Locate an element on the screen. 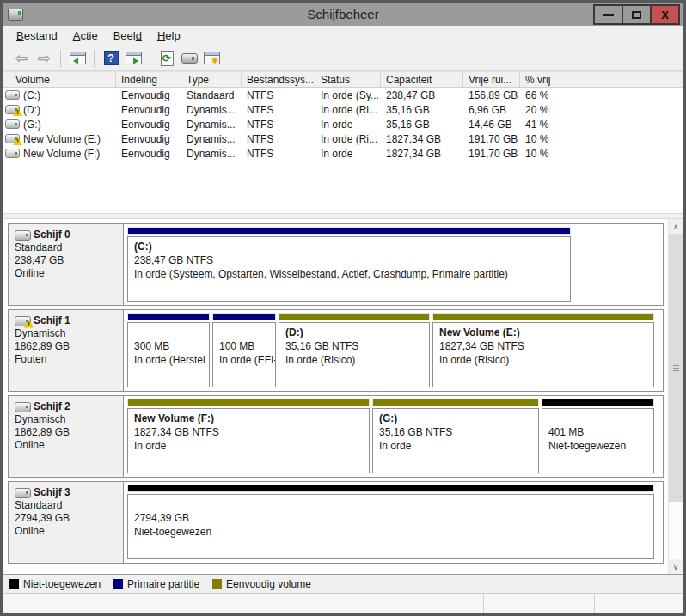 Image resolution: width=686 pixels, height=616 pixels. minimize-button is located at coordinates (609, 15).